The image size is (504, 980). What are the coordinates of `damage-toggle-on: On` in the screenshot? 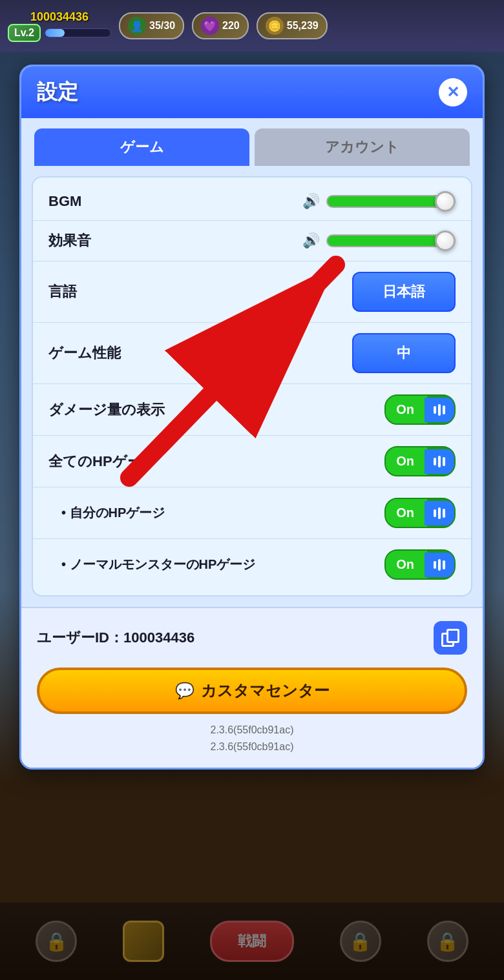 It's located at (420, 409).